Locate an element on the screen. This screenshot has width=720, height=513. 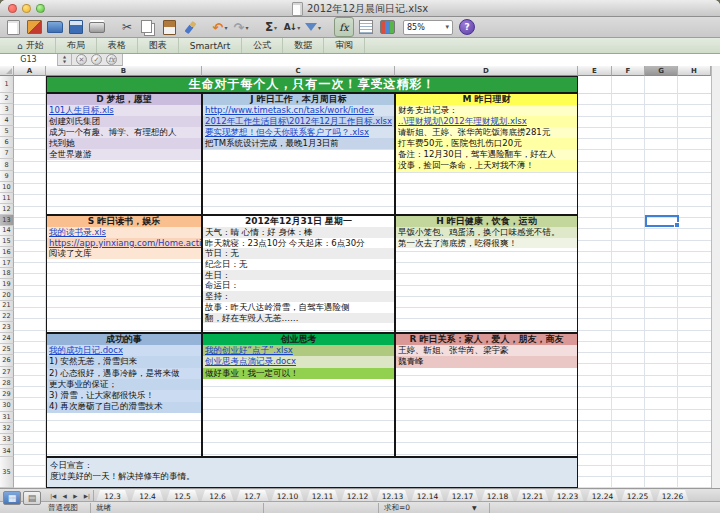
column-header-A: A is located at coordinates (30, 71).